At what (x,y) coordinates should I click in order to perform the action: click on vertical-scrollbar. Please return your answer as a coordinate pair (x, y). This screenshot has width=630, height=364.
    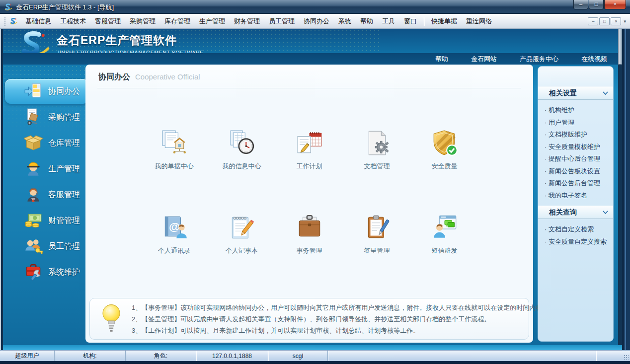
    Looking at the image, I should click on (620, 190).